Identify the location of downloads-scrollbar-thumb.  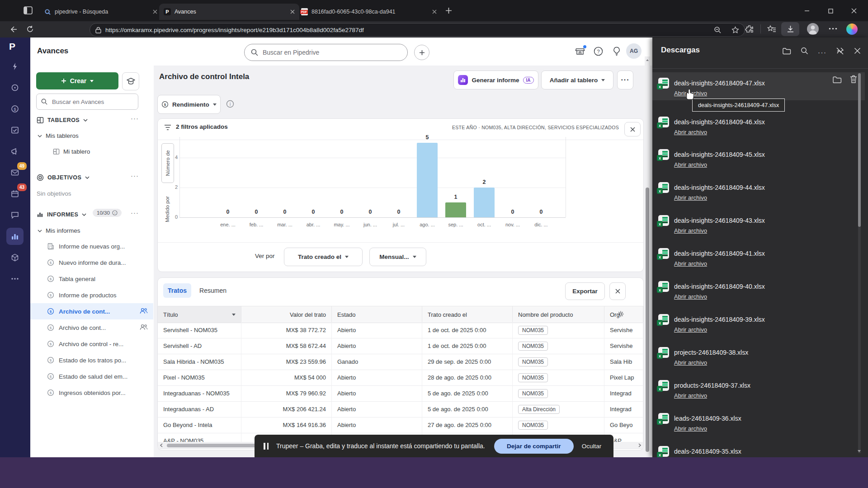
(859, 150).